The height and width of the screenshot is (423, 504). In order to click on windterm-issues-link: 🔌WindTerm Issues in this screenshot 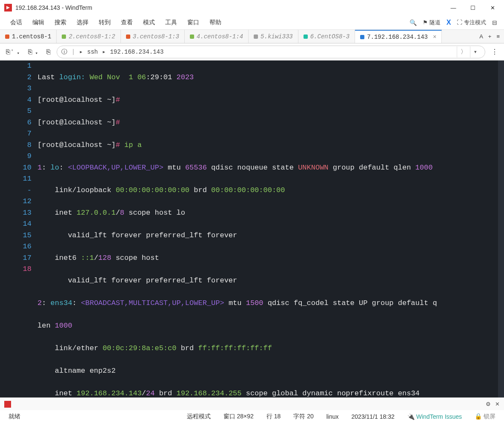, I will do `click(435, 417)`.